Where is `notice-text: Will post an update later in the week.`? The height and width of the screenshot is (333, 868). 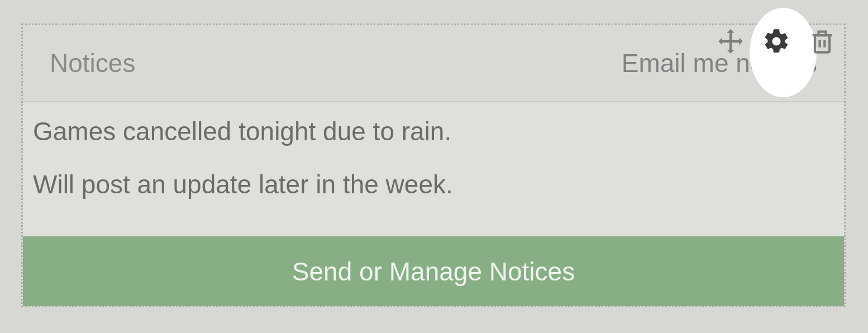 notice-text: Will post an update later in the week. is located at coordinates (433, 184).